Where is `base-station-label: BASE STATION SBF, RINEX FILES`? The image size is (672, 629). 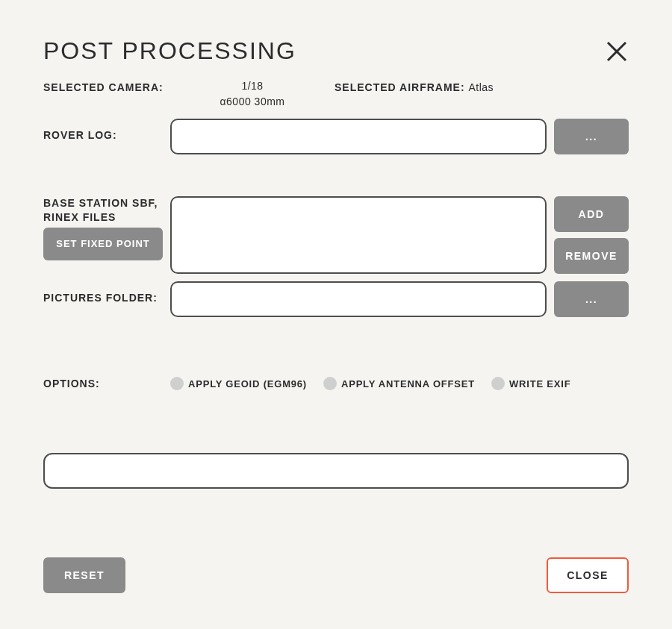 base-station-label: BASE STATION SBF, RINEX FILES is located at coordinates (103, 210).